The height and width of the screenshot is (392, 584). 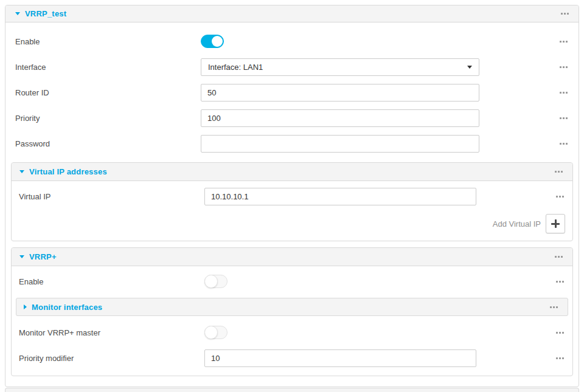 What do you see at coordinates (555, 224) in the screenshot?
I see `plus-icon` at bounding box center [555, 224].